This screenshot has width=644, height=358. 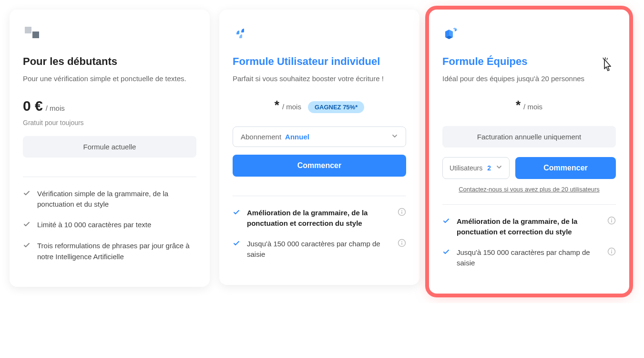 What do you see at coordinates (336, 107) in the screenshot?
I see `discount-badge: GAGNEZ 75%*` at bounding box center [336, 107].